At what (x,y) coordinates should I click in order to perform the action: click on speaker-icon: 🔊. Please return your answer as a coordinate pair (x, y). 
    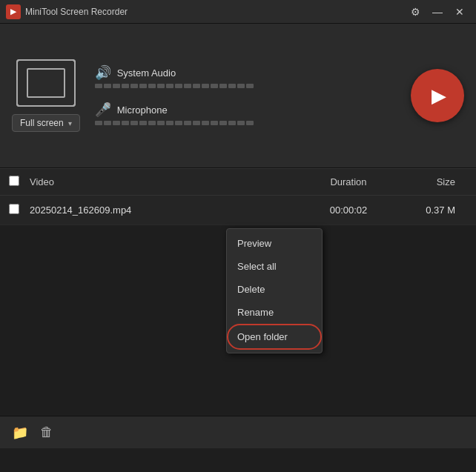
    Looking at the image, I should click on (103, 73).